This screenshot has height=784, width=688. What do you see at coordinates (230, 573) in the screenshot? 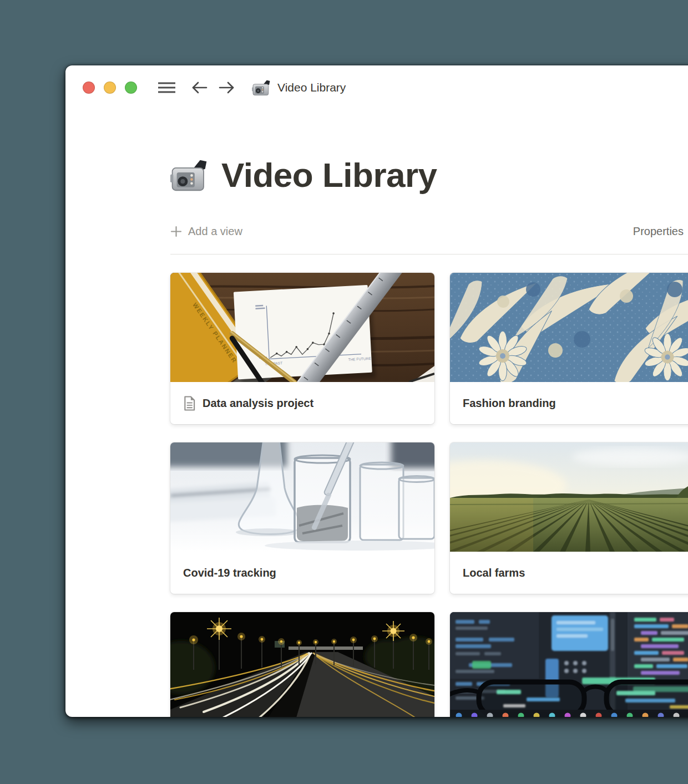
I see `card-title: Covid-19 tracking` at bounding box center [230, 573].